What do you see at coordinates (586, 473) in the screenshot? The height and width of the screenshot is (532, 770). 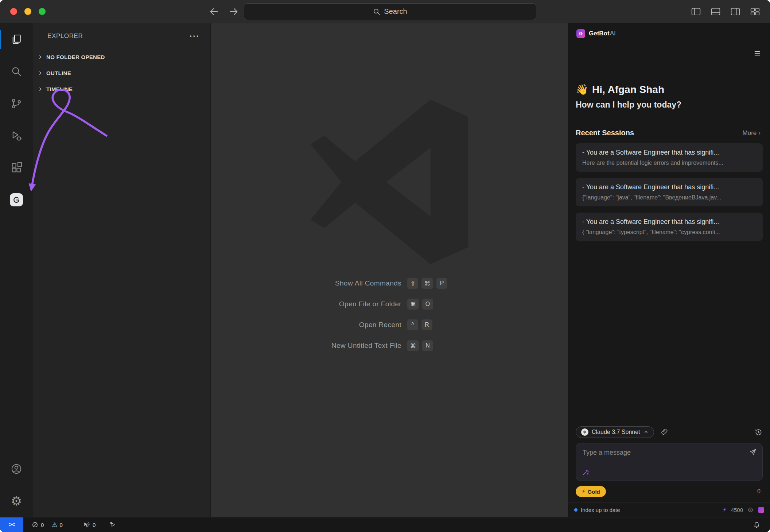 I see `magic-wand-button` at bounding box center [586, 473].